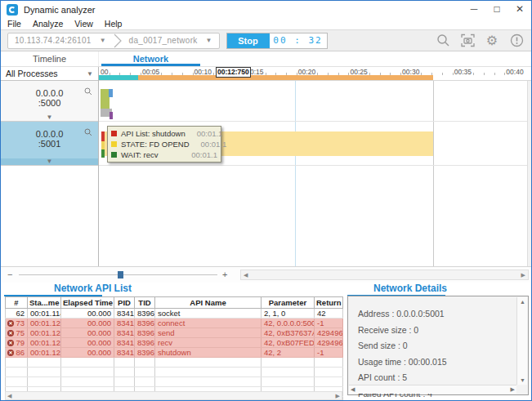 The width and height of the screenshot is (532, 401). I want to click on scroll-up-icon: ▲, so click(523, 302).